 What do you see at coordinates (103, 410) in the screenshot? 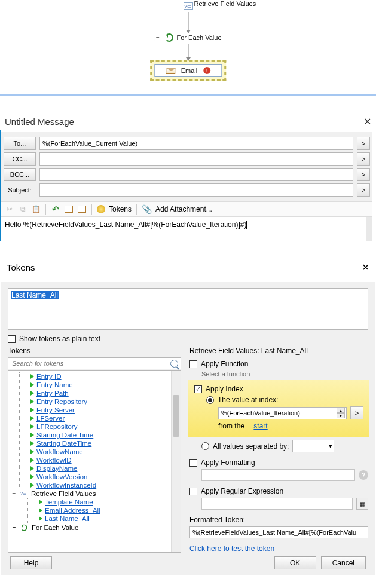
I see `tree-item: Entry Server` at bounding box center [103, 410].